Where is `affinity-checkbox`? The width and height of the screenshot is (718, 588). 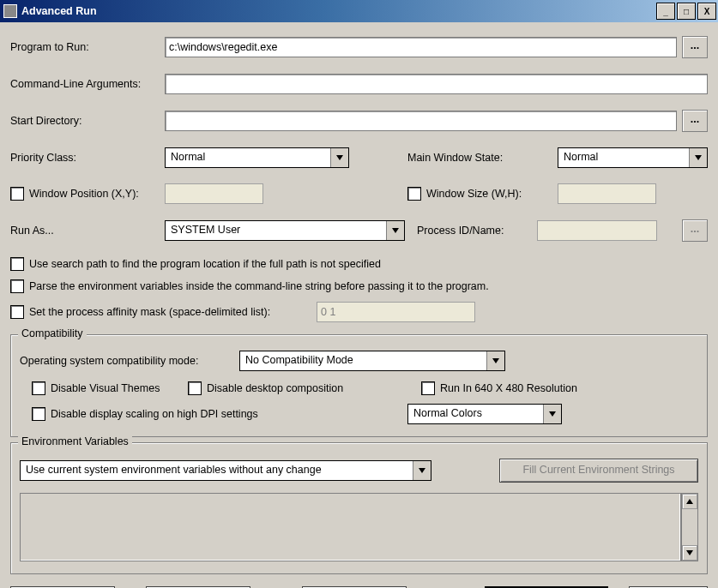
affinity-checkbox is located at coordinates (17, 312).